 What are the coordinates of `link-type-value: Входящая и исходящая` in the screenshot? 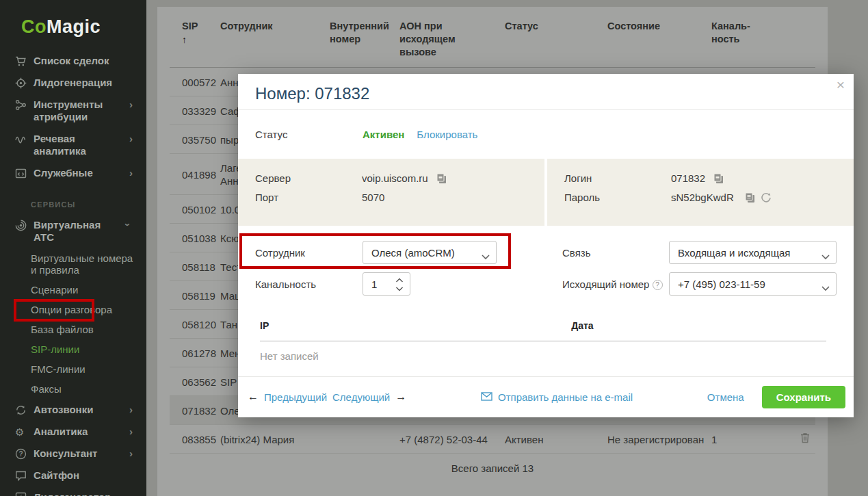 It's located at (734, 253).